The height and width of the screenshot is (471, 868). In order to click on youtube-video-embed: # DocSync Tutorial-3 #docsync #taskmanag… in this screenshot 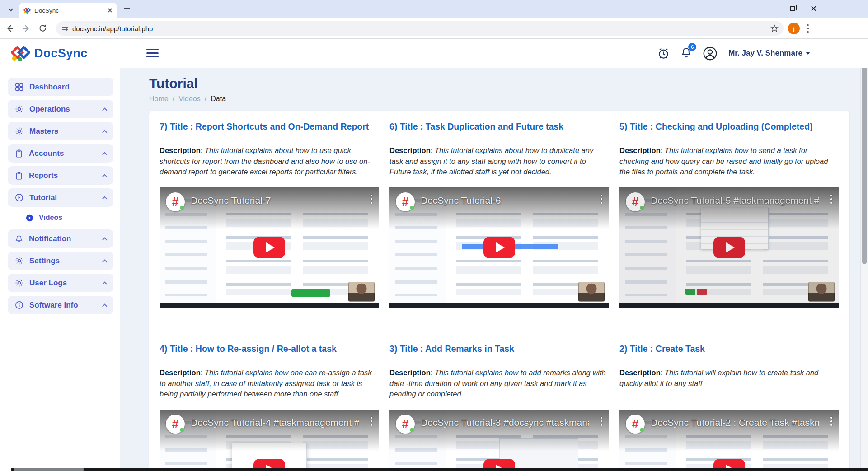, I will do `click(499, 440)`.